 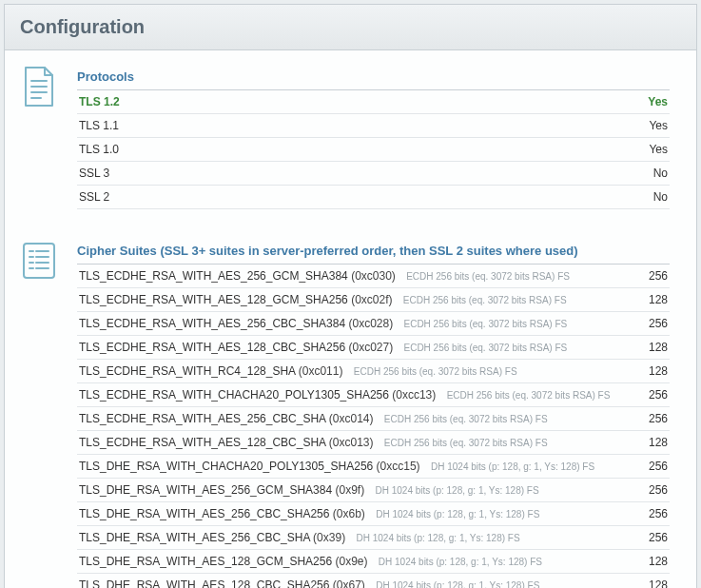 I want to click on cipher-cell: TLS_ECDHE_RSA_WITH_RC4_128_SHA (0xc011) …, so click(x=350, y=371).